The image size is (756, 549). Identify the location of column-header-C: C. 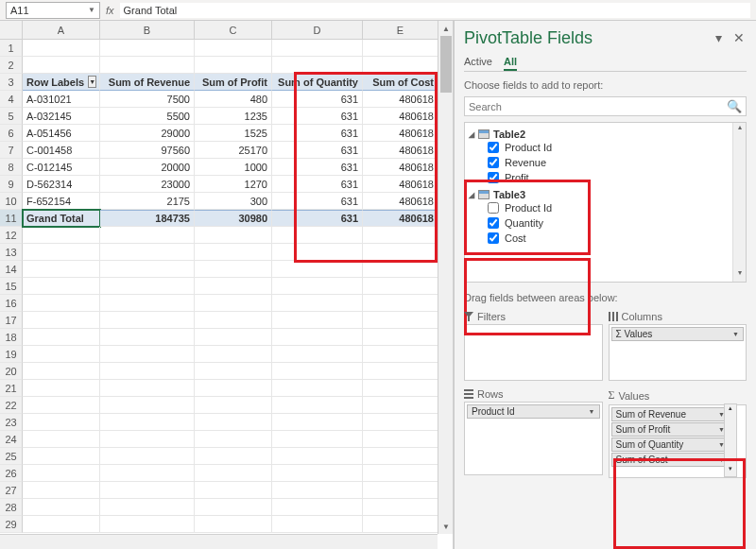
(233, 30).